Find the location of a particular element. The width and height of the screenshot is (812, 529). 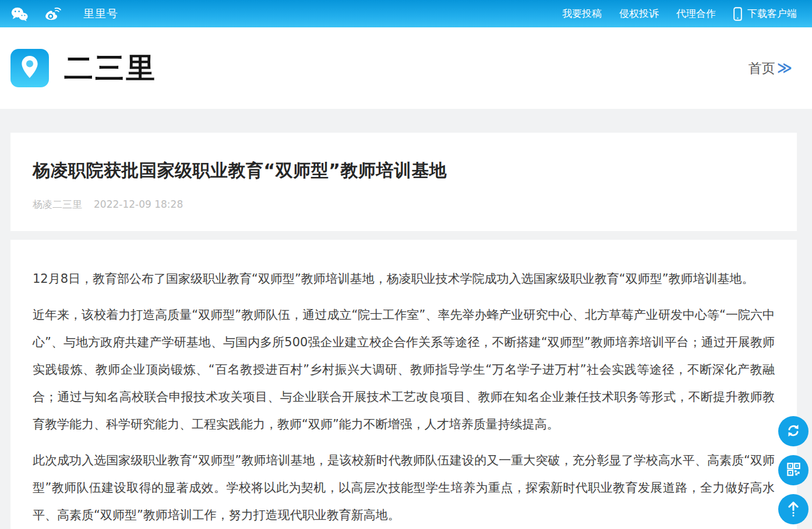

qrcode-icon is located at coordinates (793, 470).